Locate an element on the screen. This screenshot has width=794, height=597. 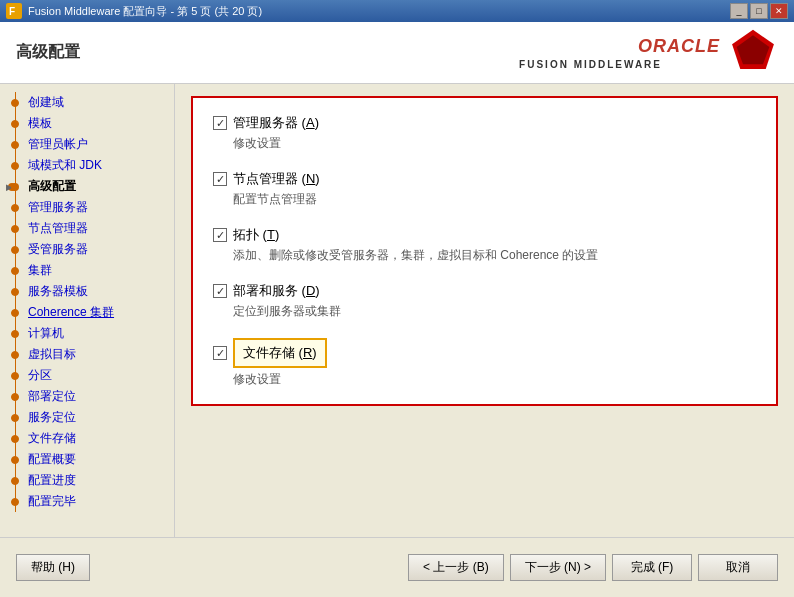
sidebar-item-label: 创建域 is located at coordinates (46, 102).